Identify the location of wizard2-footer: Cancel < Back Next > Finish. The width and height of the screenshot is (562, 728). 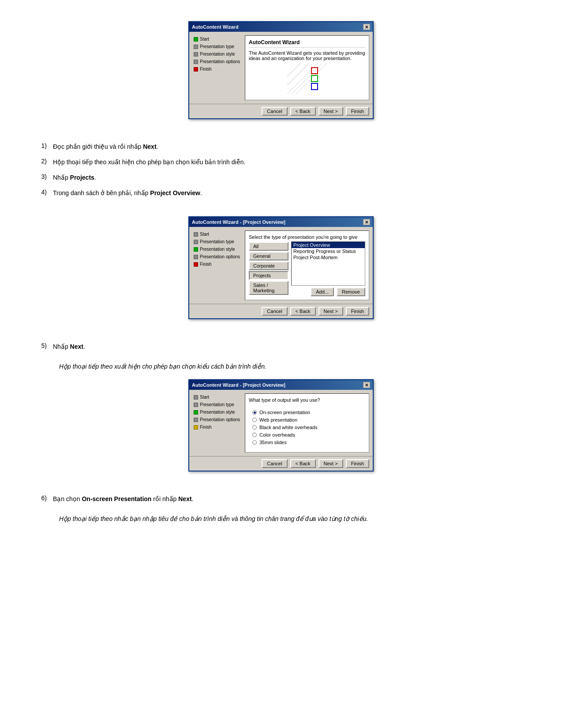
(281, 311).